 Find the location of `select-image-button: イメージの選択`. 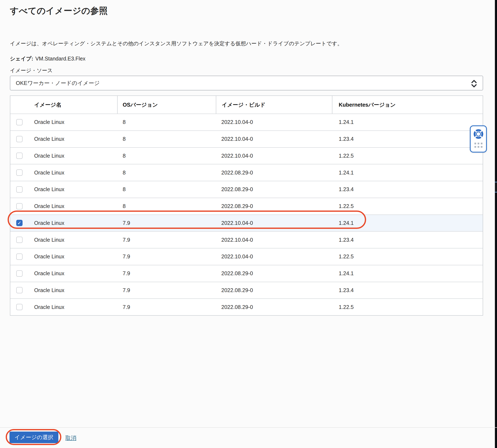

select-image-button: イメージの選択 is located at coordinates (34, 437).